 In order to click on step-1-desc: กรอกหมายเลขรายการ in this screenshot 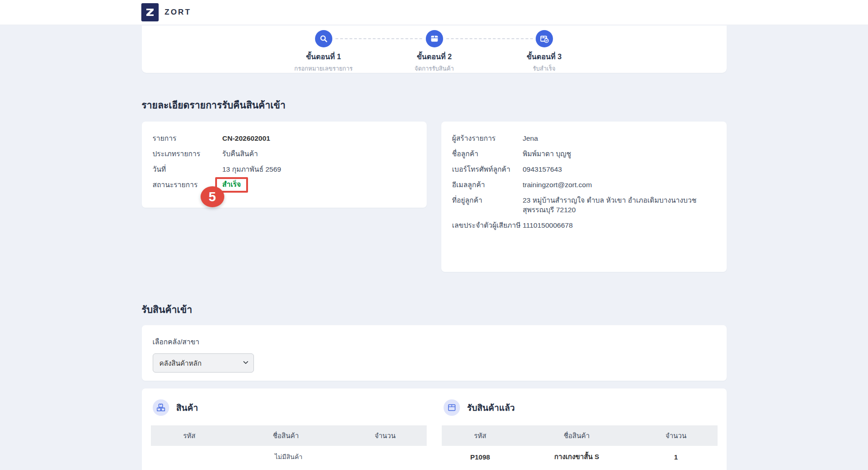, I will do `click(324, 68)`.